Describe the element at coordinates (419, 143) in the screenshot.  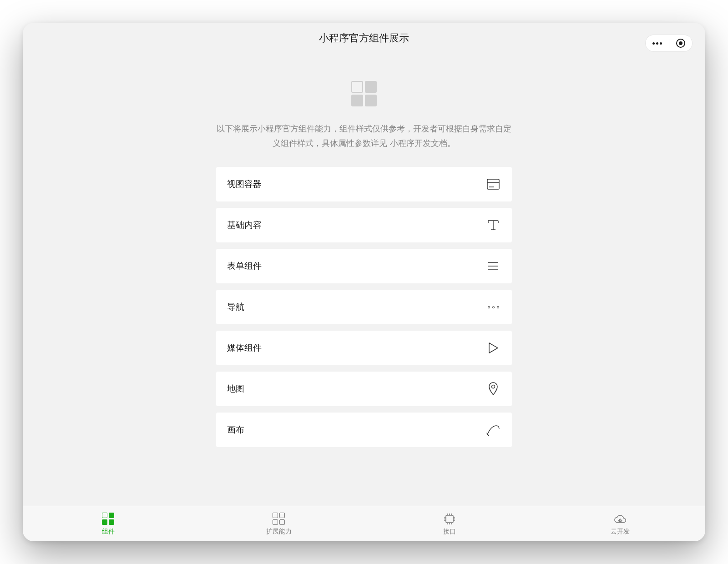
I see `docs-link: 小程序开发文档` at that location.